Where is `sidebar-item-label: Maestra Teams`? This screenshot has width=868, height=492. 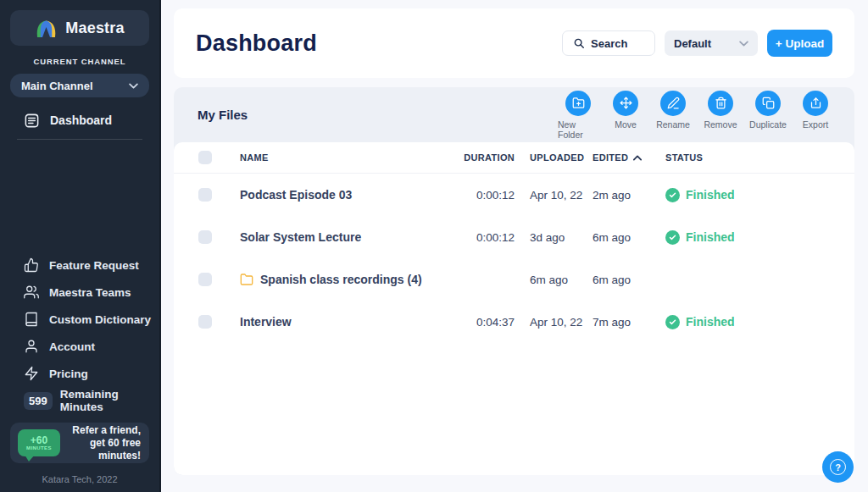 sidebar-item-label: Maestra Teams is located at coordinates (90, 293).